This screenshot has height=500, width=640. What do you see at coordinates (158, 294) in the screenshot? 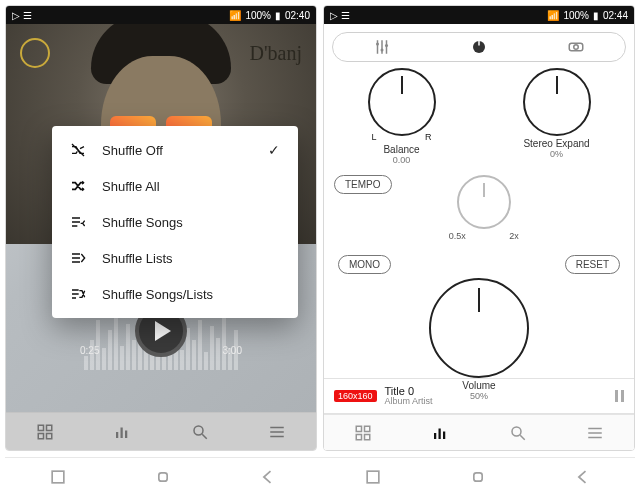
I see `menu-item-label: Shuffle Songs/Lists` at bounding box center [158, 294].